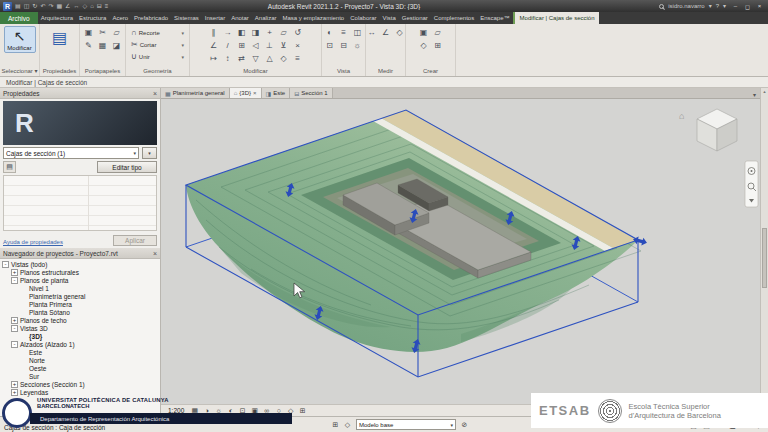 Image resolution: width=768 pixels, height=432 pixels. What do you see at coordinates (344, 71) in the screenshot?
I see `panel-label-view: Vista` at bounding box center [344, 71].